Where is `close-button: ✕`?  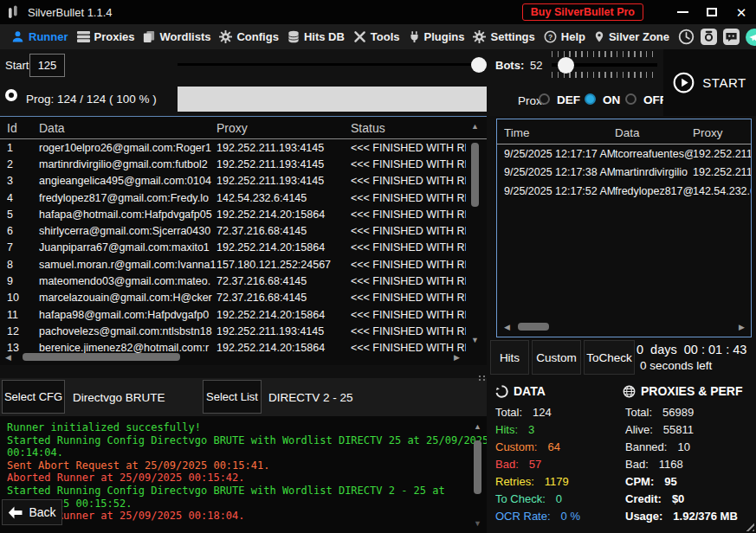
close-button: ✕ is located at coordinates (741, 12).